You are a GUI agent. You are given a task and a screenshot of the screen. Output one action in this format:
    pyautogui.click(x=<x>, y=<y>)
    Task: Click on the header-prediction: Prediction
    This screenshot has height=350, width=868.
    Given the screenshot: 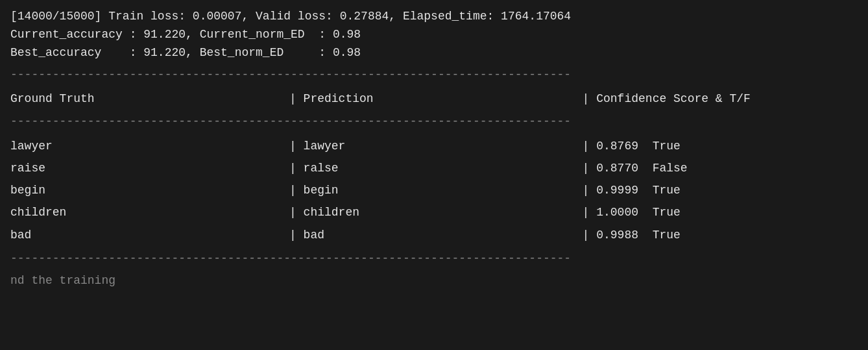 What is the action you would take?
    pyautogui.click(x=443, y=99)
    